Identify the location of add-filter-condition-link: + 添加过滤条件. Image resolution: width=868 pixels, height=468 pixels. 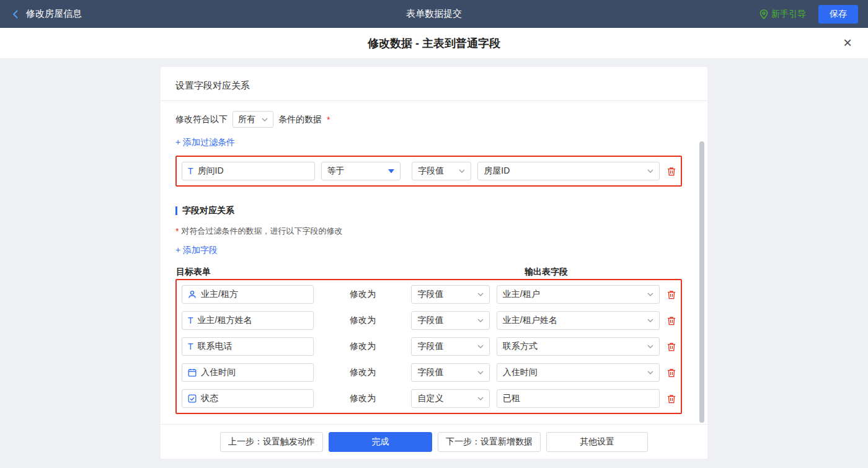
(205, 143).